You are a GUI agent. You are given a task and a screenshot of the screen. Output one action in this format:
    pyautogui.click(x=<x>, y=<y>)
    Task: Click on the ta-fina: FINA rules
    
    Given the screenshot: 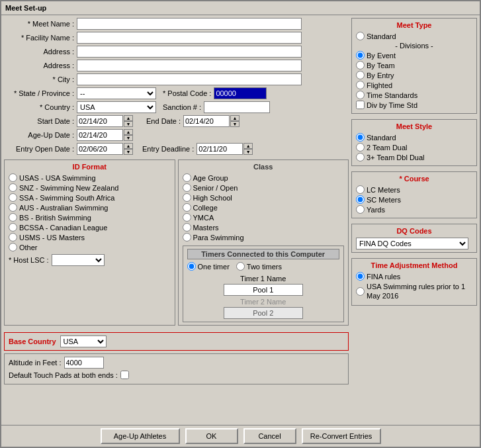 What is the action you would take?
    pyautogui.click(x=414, y=277)
    